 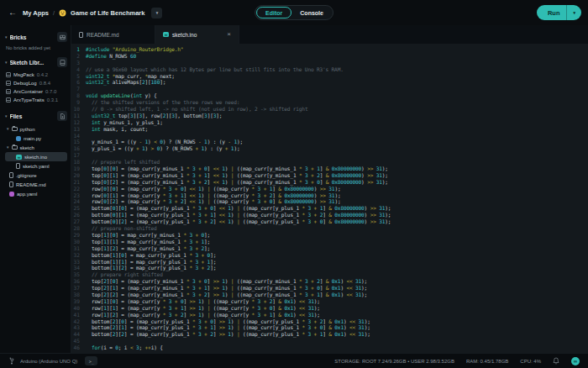 What do you see at coordinates (79, 76) in the screenshot?
I see `line-number: 5` at bounding box center [79, 76].